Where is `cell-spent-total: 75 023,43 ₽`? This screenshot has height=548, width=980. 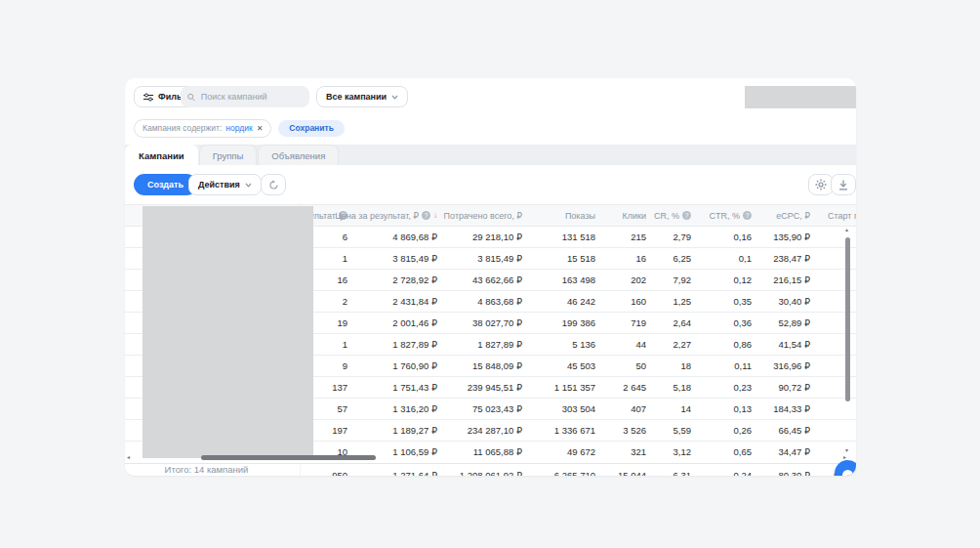 cell-spent-total: 75 023,43 ₽ is located at coordinates (492, 408).